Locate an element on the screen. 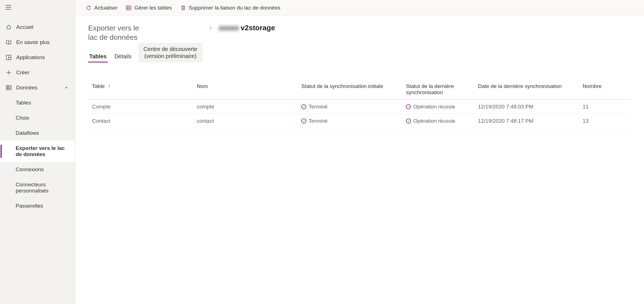 The image size is (644, 304). sidebar-item-label: Accueil is located at coordinates (25, 27).